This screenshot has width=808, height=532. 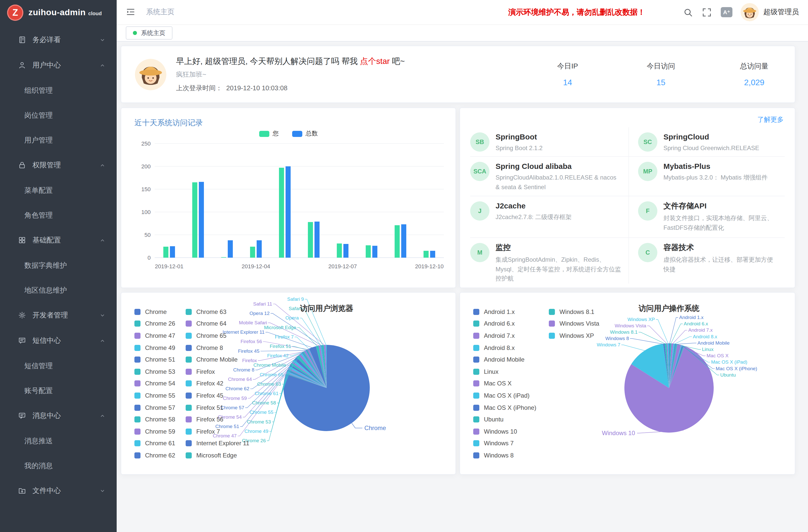 What do you see at coordinates (58, 13) in the screenshot?
I see `brand: Z zuihou-admincloud` at bounding box center [58, 13].